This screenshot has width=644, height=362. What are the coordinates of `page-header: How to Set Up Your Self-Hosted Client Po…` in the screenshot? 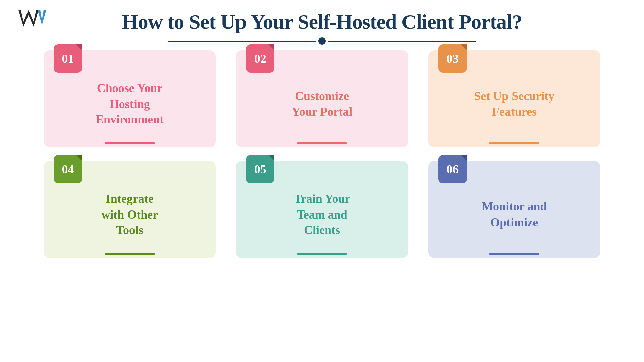 It's located at (322, 27).